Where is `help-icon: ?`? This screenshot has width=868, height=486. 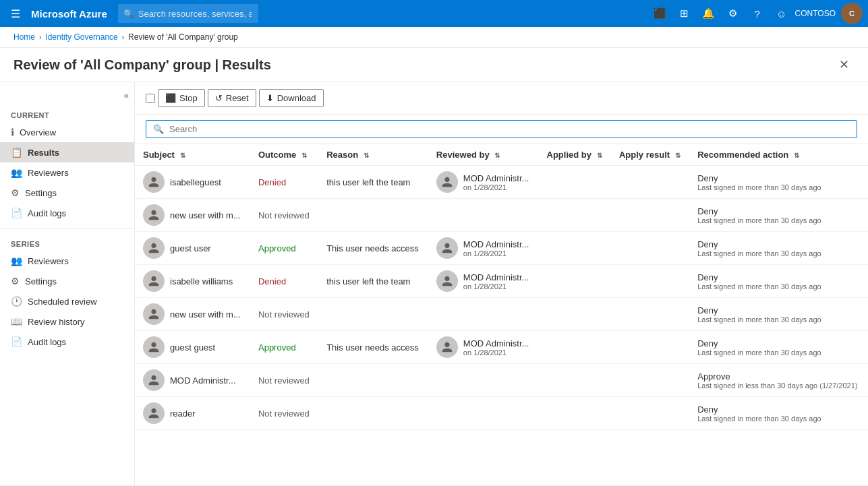 help-icon: ? is located at coordinates (757, 13).